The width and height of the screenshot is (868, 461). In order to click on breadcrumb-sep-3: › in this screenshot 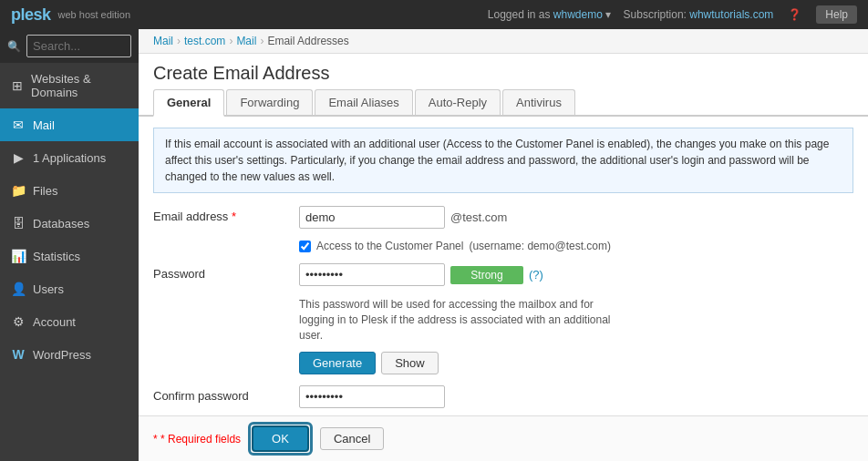, I will do `click(262, 41)`.